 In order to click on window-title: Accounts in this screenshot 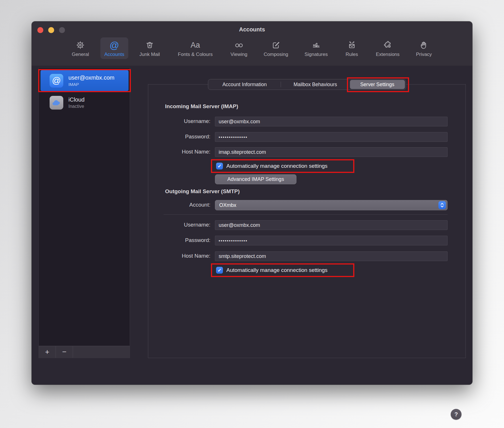, I will do `click(252, 30)`.